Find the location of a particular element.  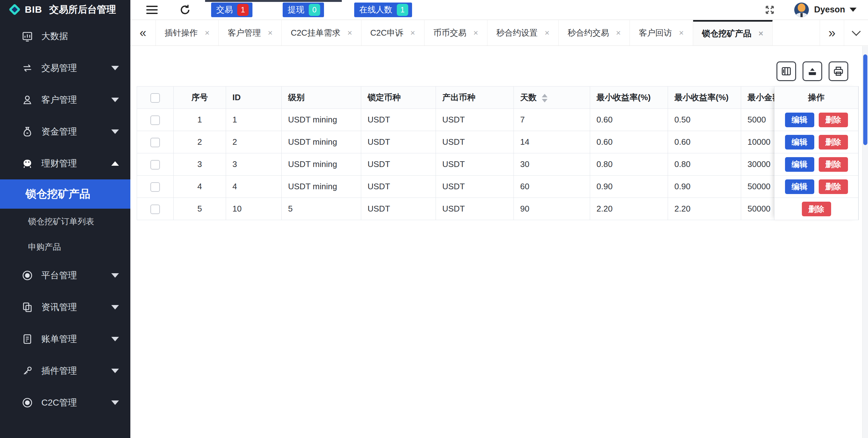

print-button is located at coordinates (838, 71).